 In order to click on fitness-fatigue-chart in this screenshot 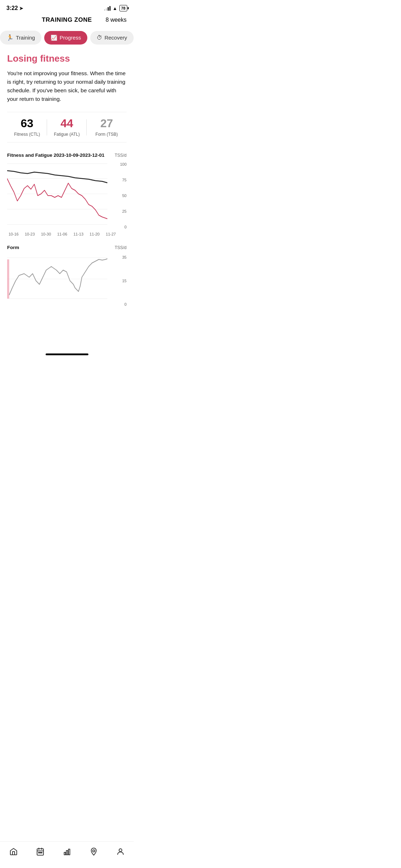, I will do `click(61, 196)`.